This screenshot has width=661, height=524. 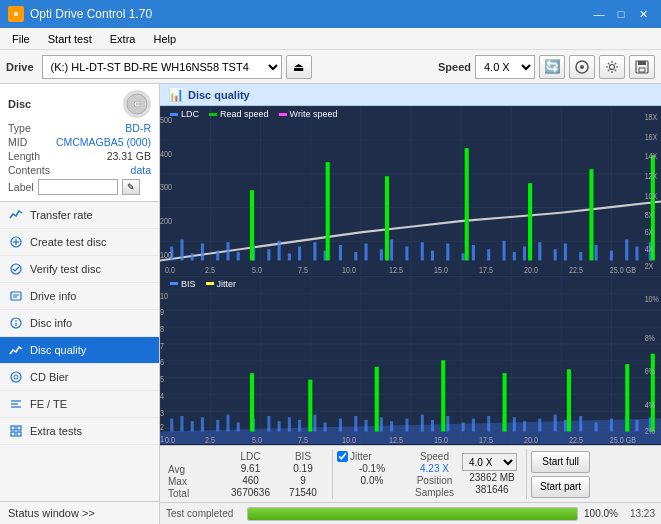 What do you see at coordinates (137, 104) in the screenshot?
I see `disc-icon` at bounding box center [137, 104].